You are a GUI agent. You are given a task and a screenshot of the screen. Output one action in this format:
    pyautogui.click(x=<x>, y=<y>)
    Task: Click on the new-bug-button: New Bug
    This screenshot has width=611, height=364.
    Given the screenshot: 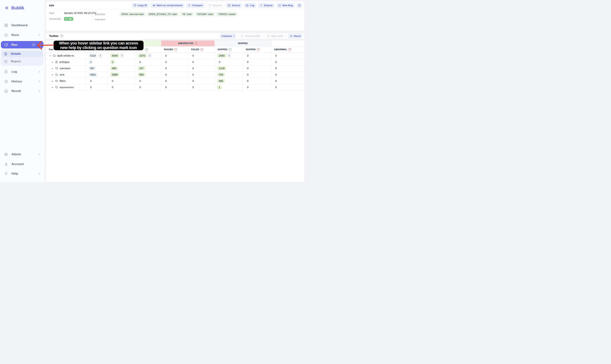 What is the action you would take?
    pyautogui.click(x=286, y=5)
    